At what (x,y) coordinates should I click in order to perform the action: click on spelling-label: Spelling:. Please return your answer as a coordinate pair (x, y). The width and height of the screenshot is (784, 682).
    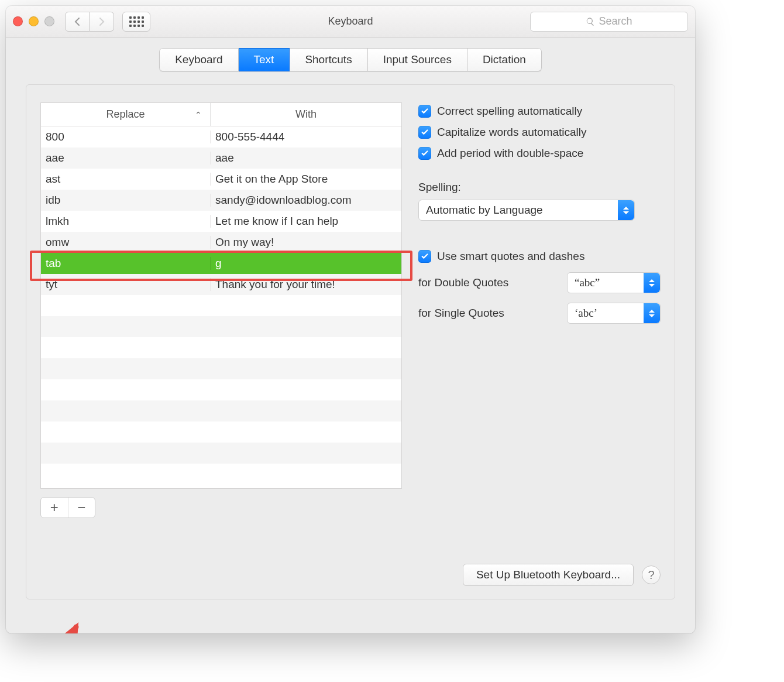
    Looking at the image, I should click on (539, 187).